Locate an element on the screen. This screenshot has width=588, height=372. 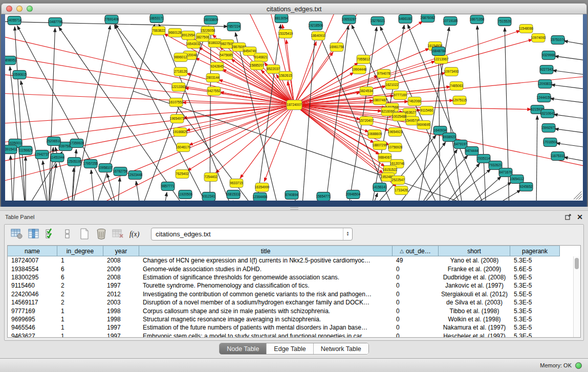
table-row: 977716911998Corpus callosum shape and si… is located at coordinates (294, 311).